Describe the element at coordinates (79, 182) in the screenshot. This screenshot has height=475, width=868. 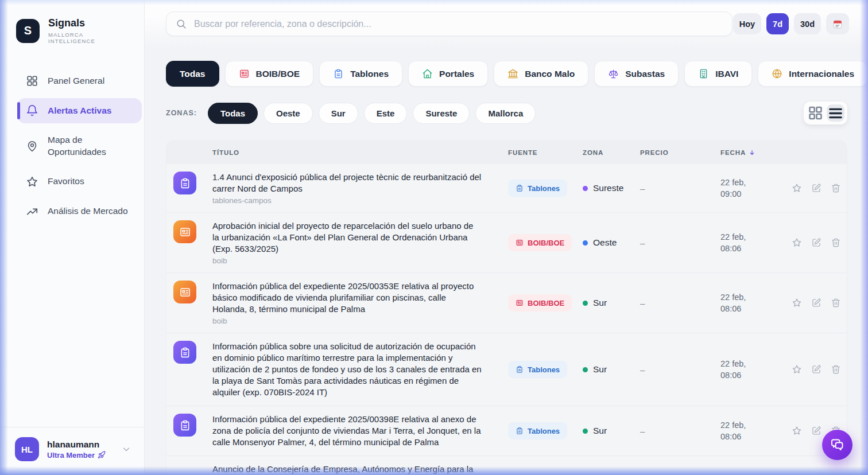
I see `sidebar-item-favoritos: Favoritos` at that location.